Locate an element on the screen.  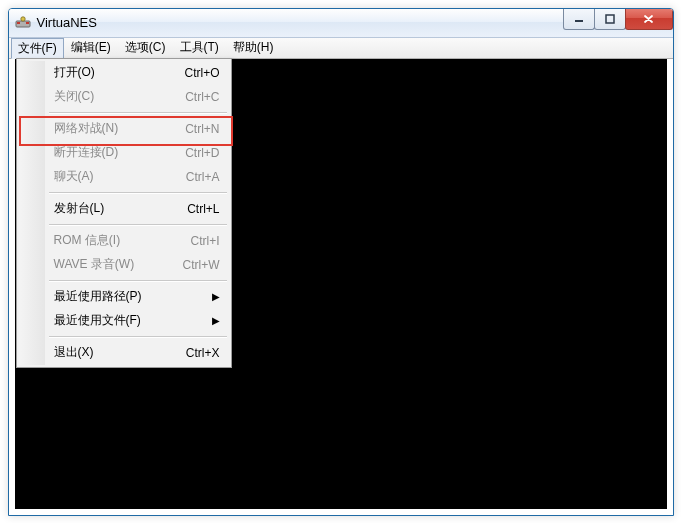
menu-label: 文件(F) is located at coordinates (38, 48).